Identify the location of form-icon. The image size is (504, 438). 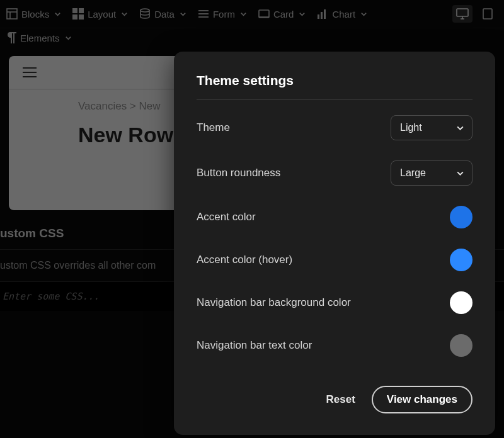
(203, 14).